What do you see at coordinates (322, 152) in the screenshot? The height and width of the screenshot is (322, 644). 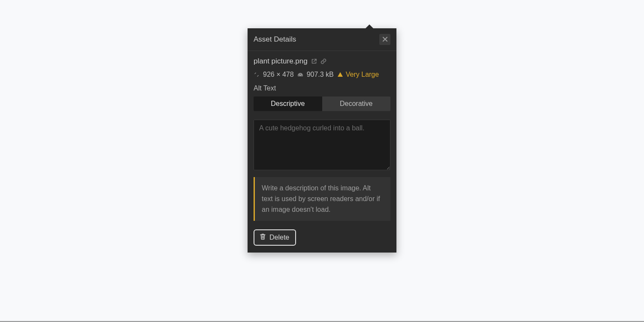 I see `panel-body: plant picture.png 926` at bounding box center [322, 152].